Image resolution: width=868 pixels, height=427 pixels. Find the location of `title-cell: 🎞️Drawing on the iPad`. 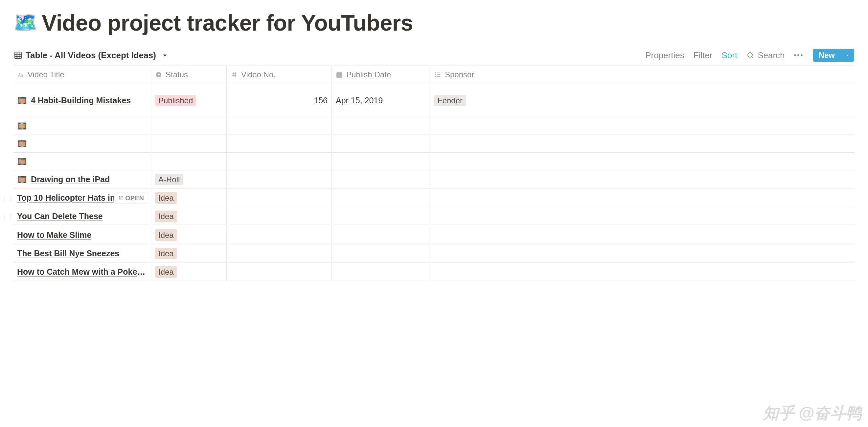

title-cell: 🎞️Drawing on the iPad is located at coordinates (82, 179).